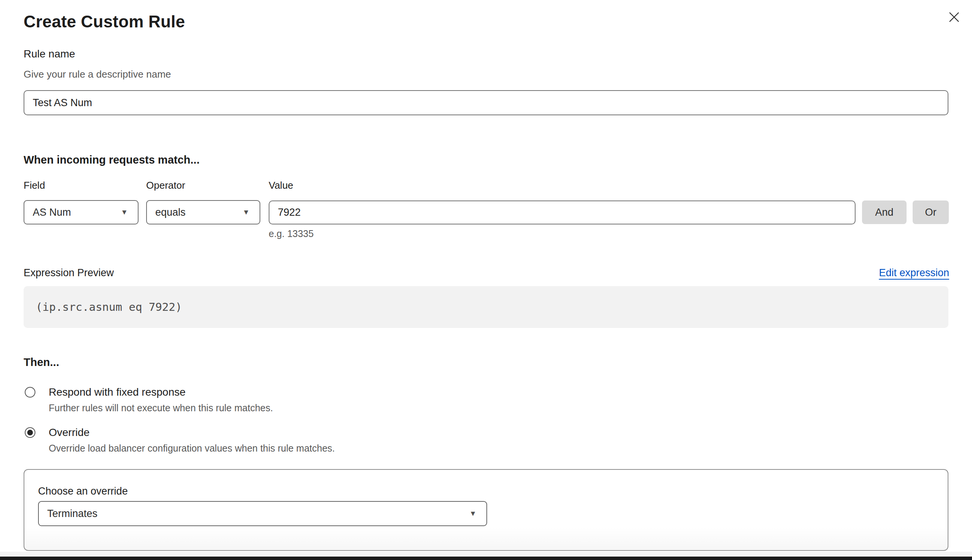 The image size is (972, 560). Describe the element at coordinates (34, 185) in the screenshot. I see `field-label: Field` at that location.